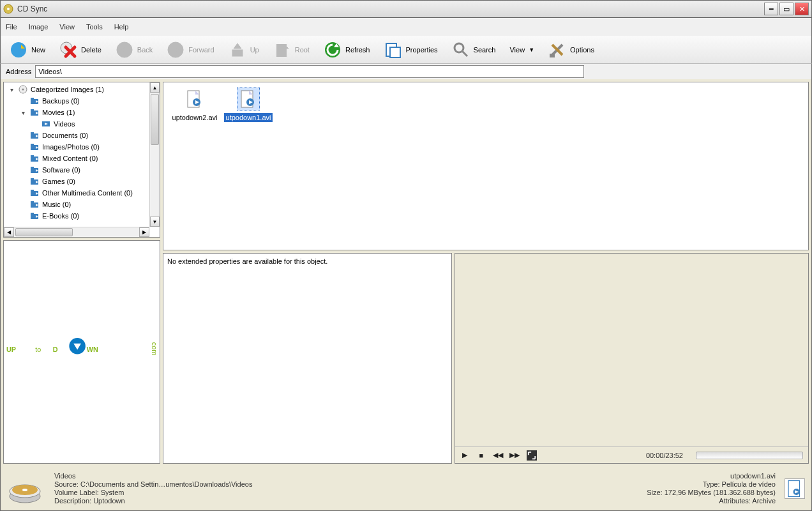 Image resolution: width=812 pixels, height=511 pixels. I want to click on minimize-button: ━, so click(771, 9).